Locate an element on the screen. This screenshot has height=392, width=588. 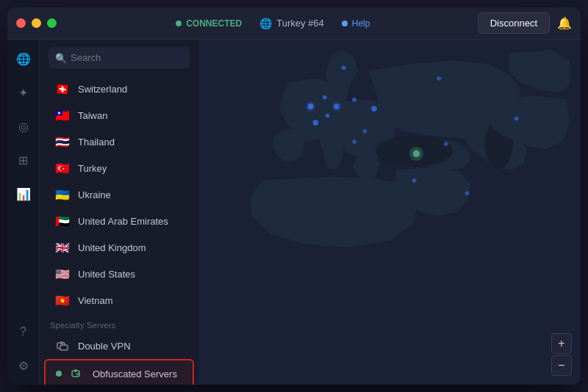
help-label: Help is located at coordinates (362, 23).